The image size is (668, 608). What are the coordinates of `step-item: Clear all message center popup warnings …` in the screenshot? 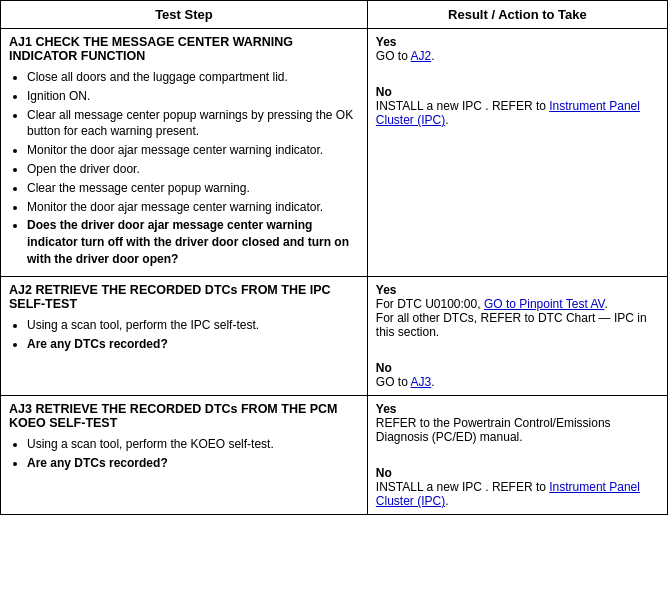 It's located at (193, 124).